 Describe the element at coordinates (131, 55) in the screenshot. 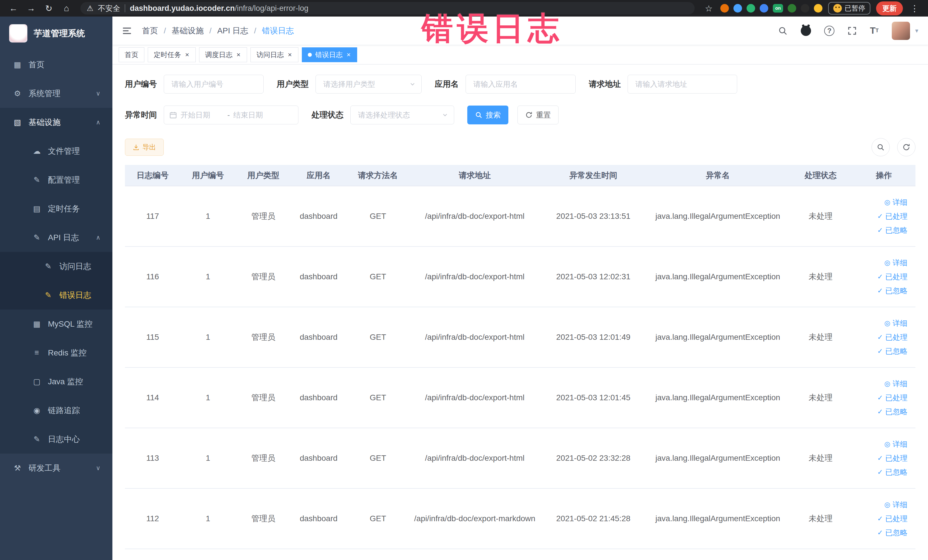

I see `tab-home: 首页` at that location.